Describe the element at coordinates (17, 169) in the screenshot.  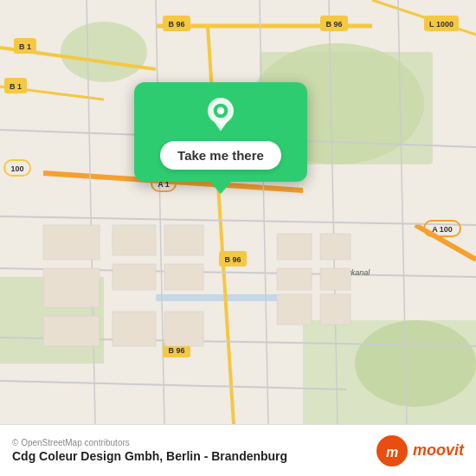
I see `svg-text: 100` at that location.